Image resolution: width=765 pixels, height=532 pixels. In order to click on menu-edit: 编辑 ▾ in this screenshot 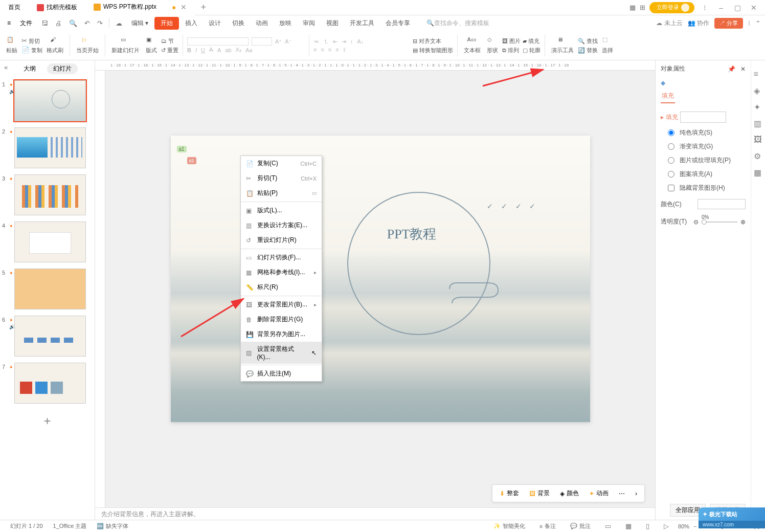, I will do `click(140, 24)`.